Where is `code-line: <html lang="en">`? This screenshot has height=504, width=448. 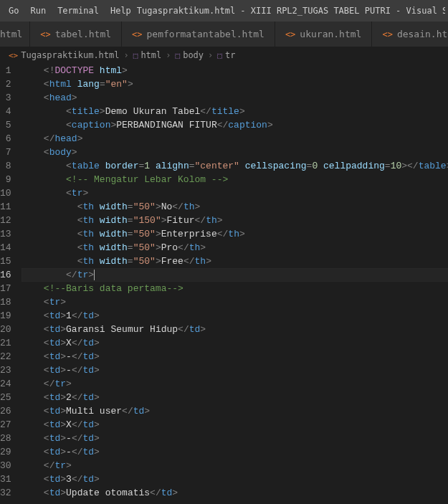
code-line: <html lang="en"> is located at coordinates (235, 85).